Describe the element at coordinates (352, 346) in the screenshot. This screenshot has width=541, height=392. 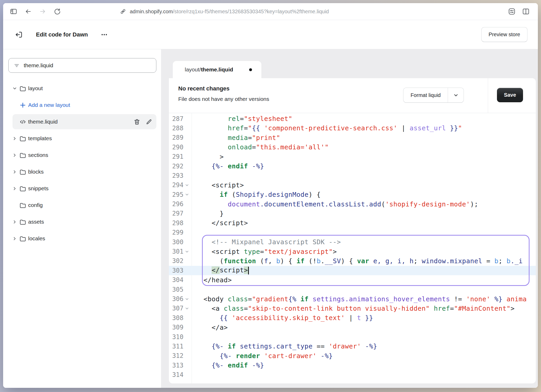
I see `code-line-311: 311 {%- if settings.cart_type == 'drawer…` at that location.